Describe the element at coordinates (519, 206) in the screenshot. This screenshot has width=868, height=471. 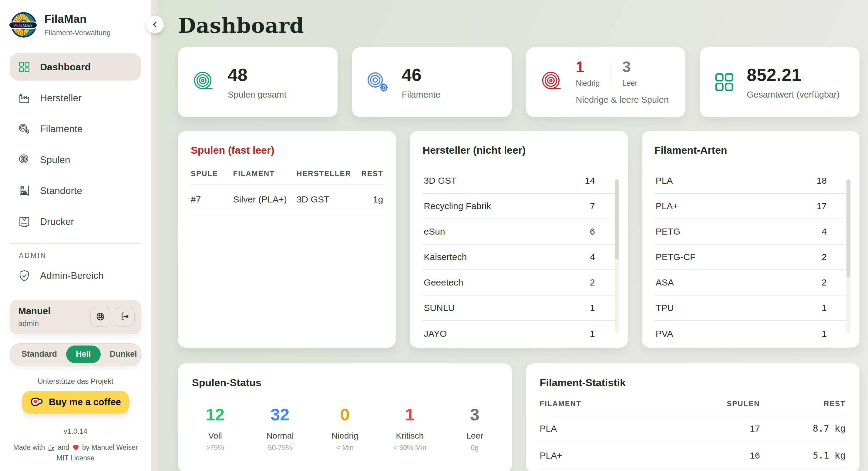
I see `list-item: Recycling Fabrik7` at that location.